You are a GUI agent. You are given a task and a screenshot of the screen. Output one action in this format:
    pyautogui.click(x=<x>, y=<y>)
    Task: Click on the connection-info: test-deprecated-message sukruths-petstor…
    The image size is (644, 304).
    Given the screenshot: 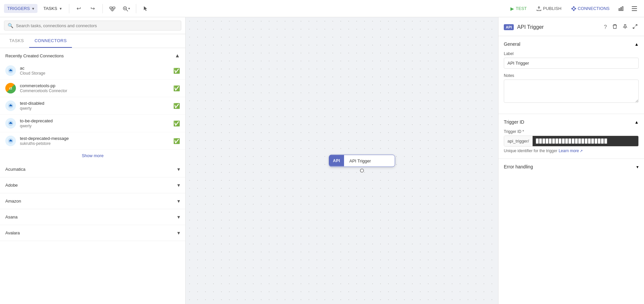 What is the action you would take?
    pyautogui.click(x=95, y=141)
    